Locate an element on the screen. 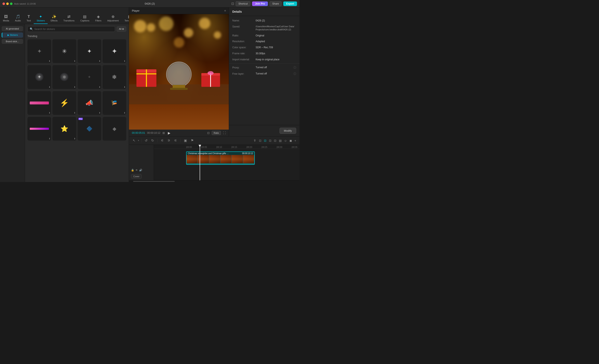  filter-button: All ⊞ is located at coordinates (122, 29).